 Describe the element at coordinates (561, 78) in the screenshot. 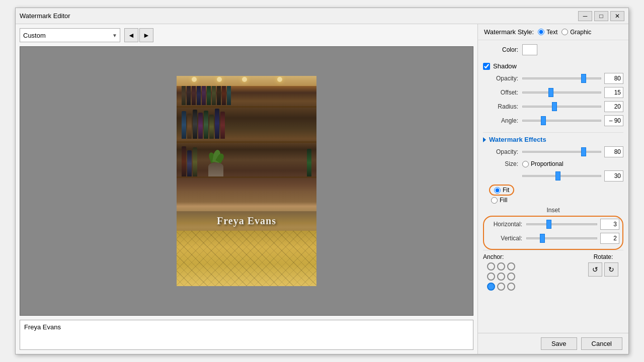

I see `shadow-opacity-slider` at that location.